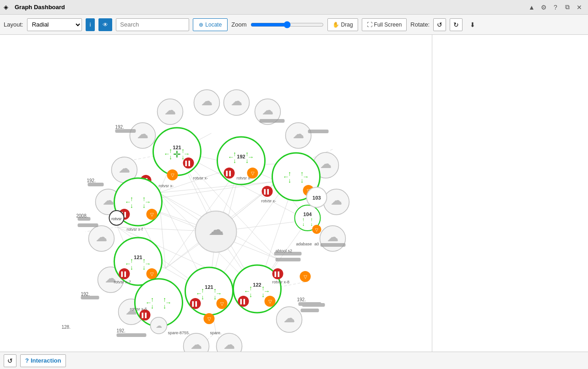 The width and height of the screenshot is (588, 369). Describe the element at coordinates (152, 25) in the screenshot. I see `search-input` at that location.